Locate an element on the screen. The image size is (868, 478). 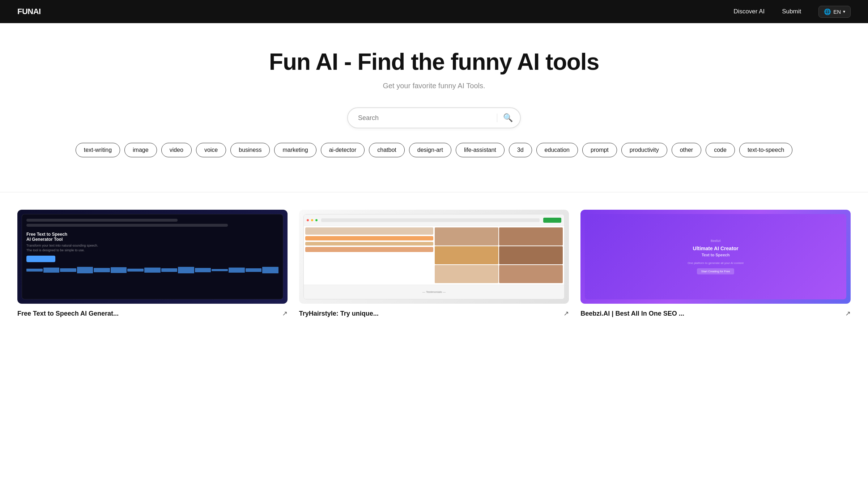
search-icon: 🔍 is located at coordinates (508, 118).